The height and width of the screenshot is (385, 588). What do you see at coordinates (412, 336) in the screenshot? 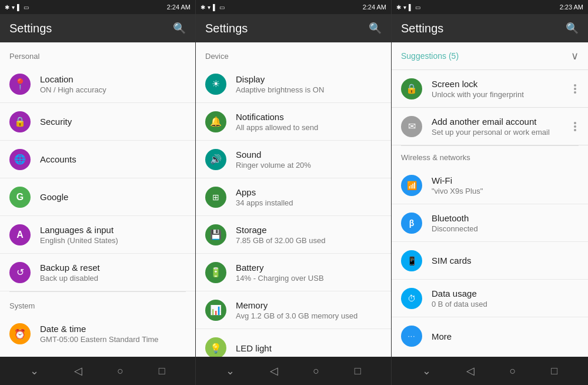
I see `more-icon: ···` at bounding box center [412, 336].